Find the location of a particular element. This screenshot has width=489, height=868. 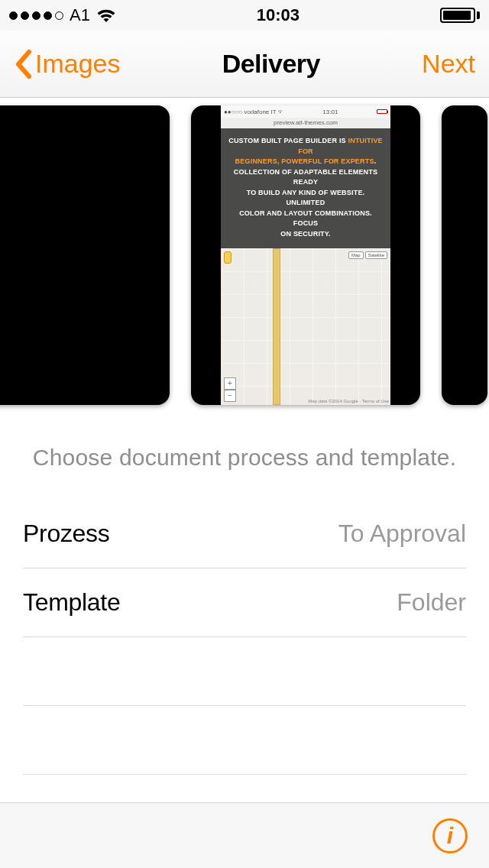

map-type-map: Map is located at coordinates (356, 255).